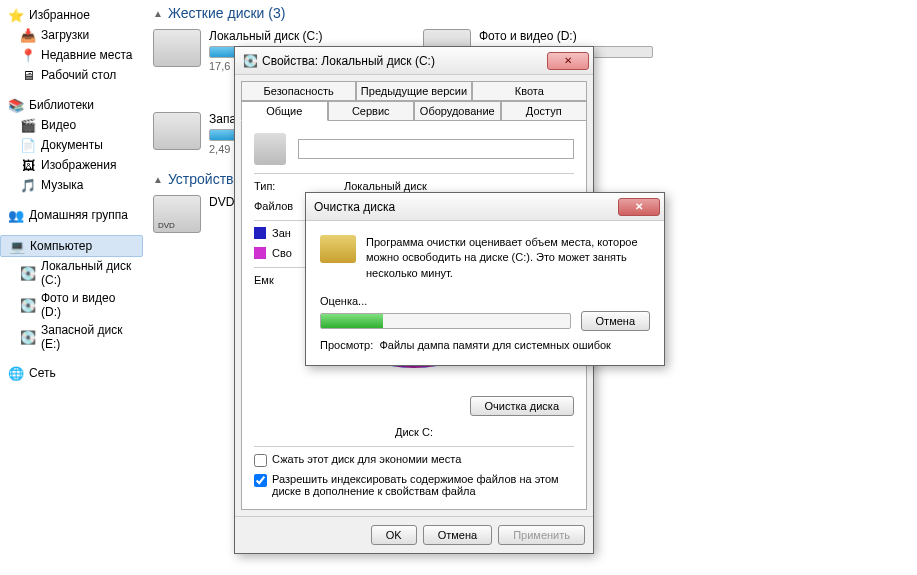  I want to click on sidebar-label: Загрузки, so click(65, 35).